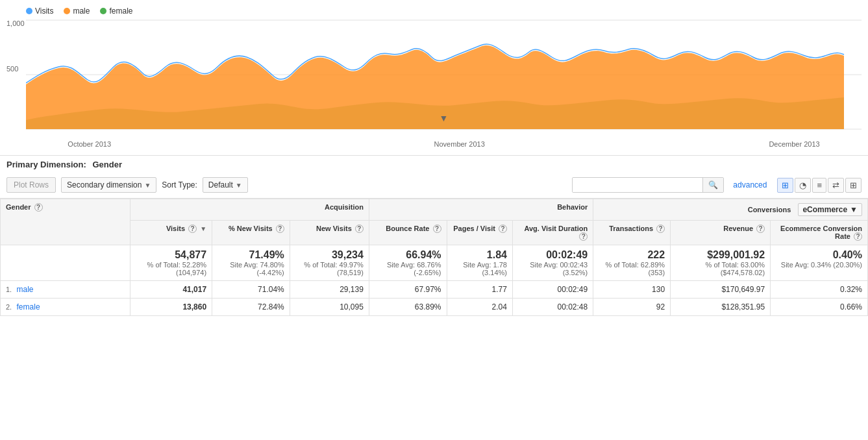 The width and height of the screenshot is (868, 440). What do you see at coordinates (329, 263) in the screenshot?
I see `total-new-visits: 39,234 % of Total: 49.97% (78,519)` at bounding box center [329, 263].